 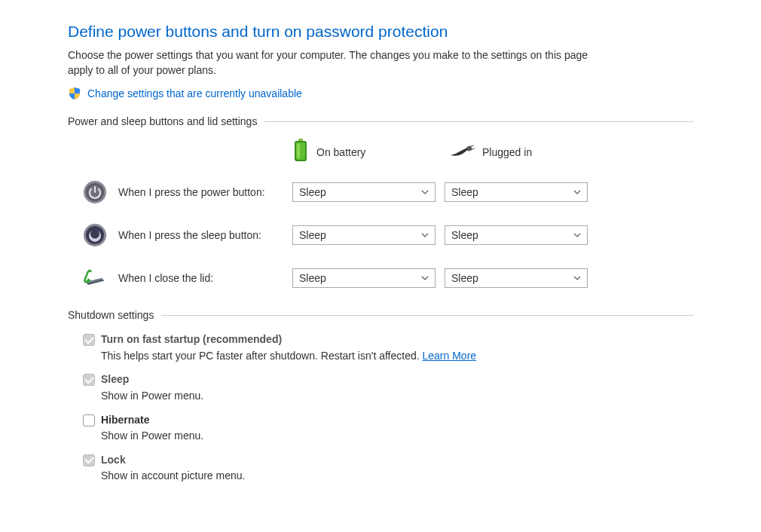 I want to click on column-header-row: On battery Plugged in, so click(x=347, y=152).